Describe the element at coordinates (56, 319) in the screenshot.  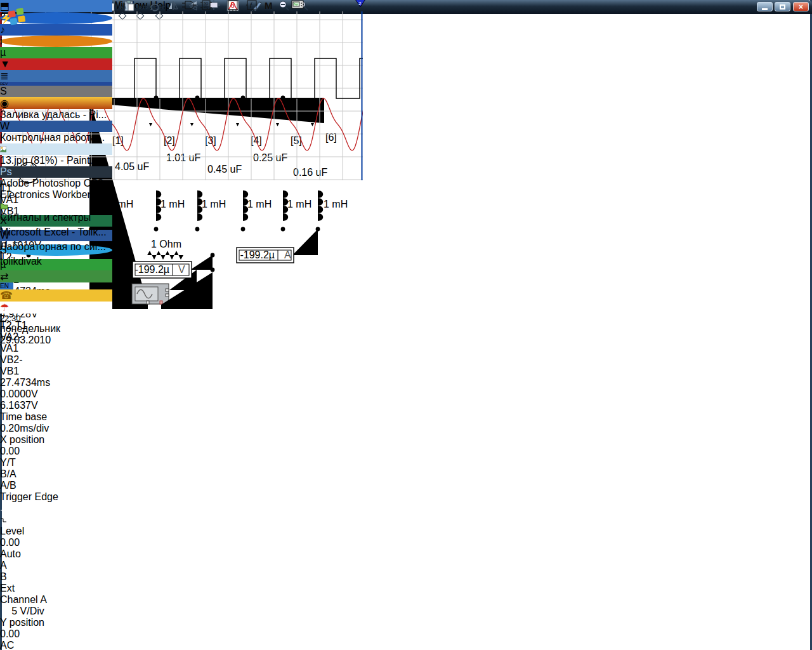
I see `tray-clock: 22:30` at that location.